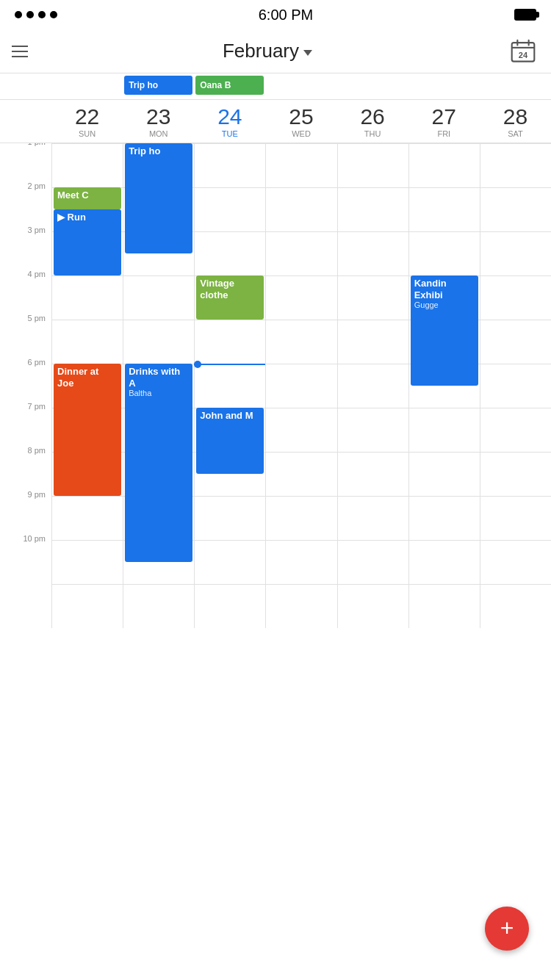 The width and height of the screenshot is (551, 980). Describe the element at coordinates (87, 378) in the screenshot. I see `event-title: Dinner at Joe` at that location.